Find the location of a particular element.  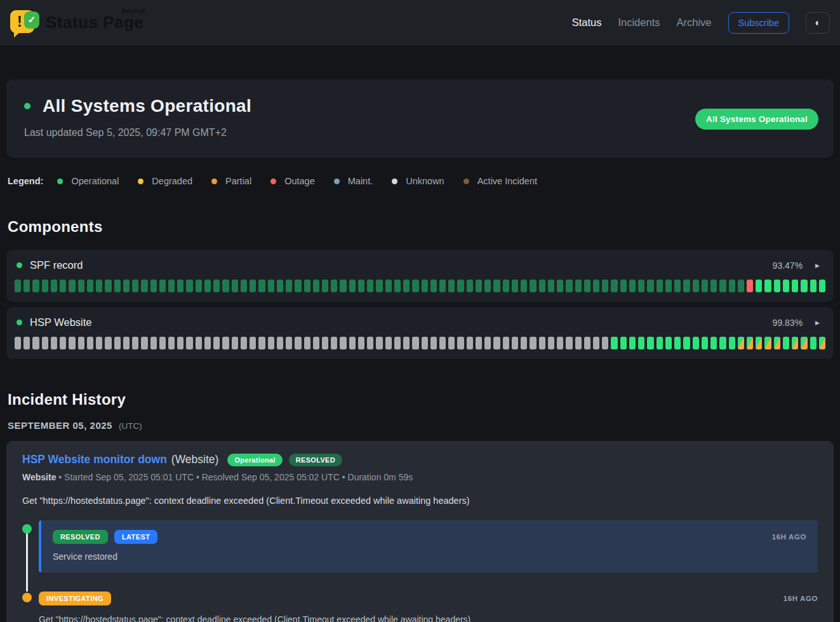

header: ! ✓ Status Page hosted Status Incidents … is located at coordinates (420, 23).